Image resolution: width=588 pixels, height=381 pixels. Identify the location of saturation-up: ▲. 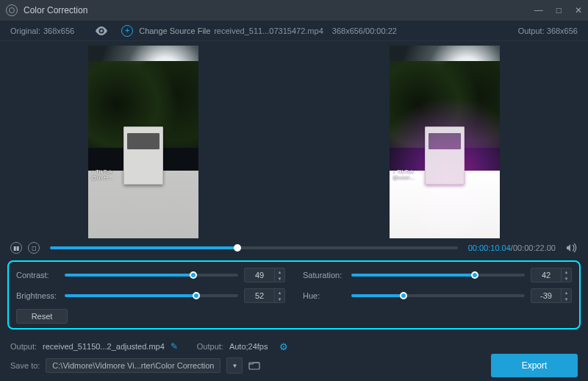
(566, 272).